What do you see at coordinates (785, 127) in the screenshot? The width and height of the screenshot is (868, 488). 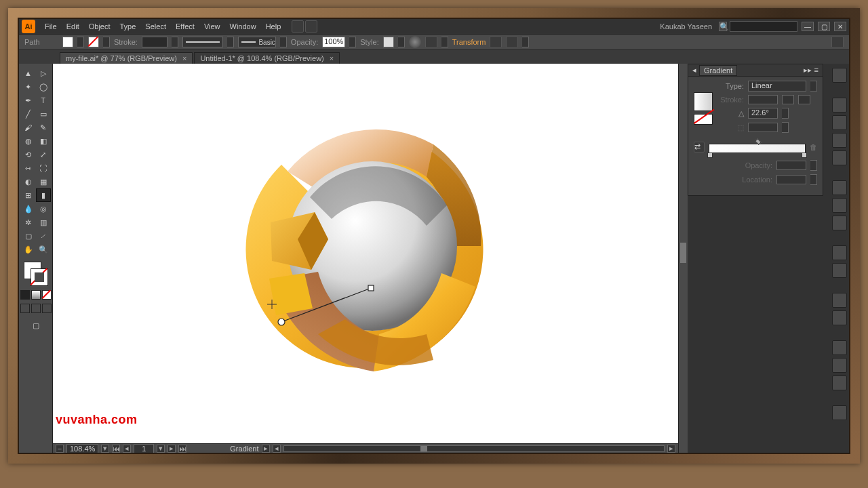 I see `aspect-dropdown` at bounding box center [785, 127].